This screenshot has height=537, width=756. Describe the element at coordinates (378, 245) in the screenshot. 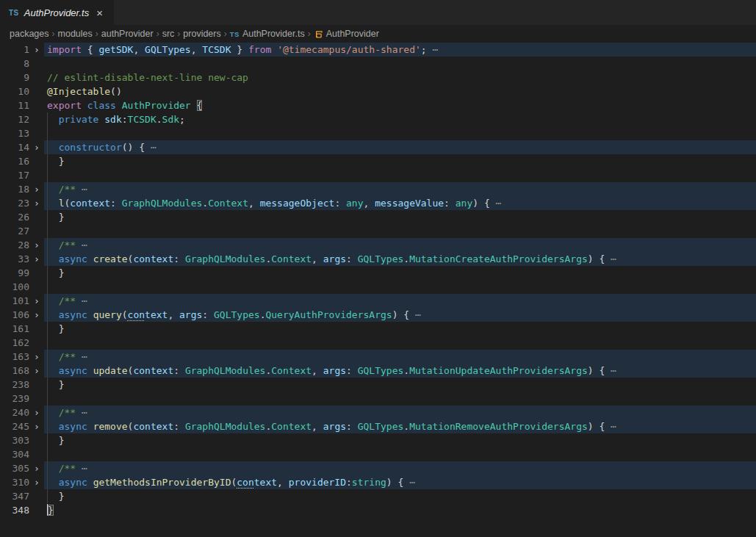

I see `code-line-28: 28› /** ⋯` at that location.